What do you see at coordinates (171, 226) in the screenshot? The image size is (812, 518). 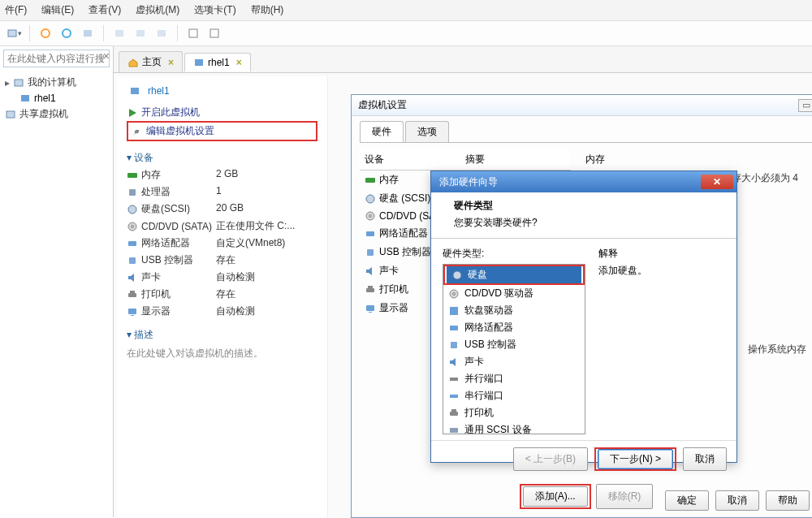 I see `device-row: CD/DVD (SATA)` at bounding box center [171, 226].